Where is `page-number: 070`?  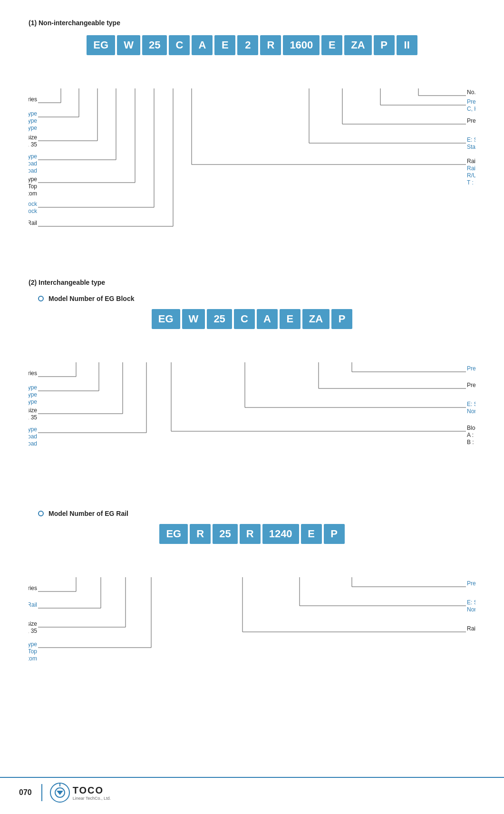 page-number: 070 is located at coordinates (26, 793).